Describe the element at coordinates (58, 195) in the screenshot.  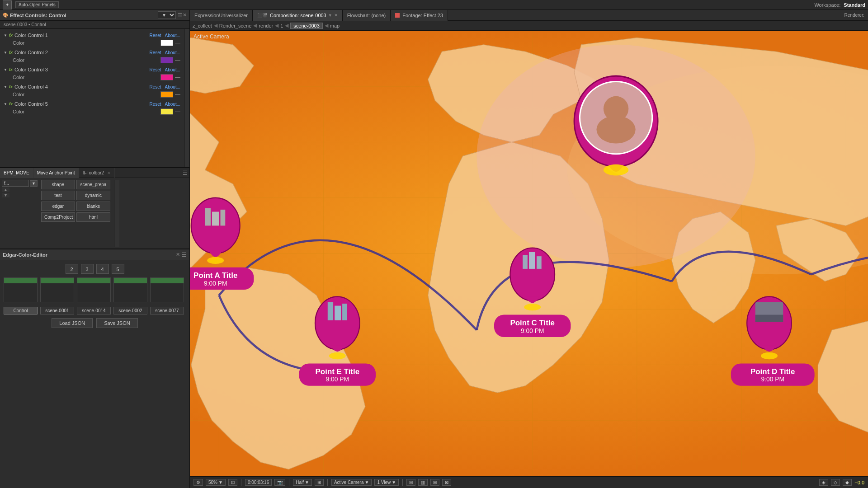
I see `tool-btn-test: test` at that location.